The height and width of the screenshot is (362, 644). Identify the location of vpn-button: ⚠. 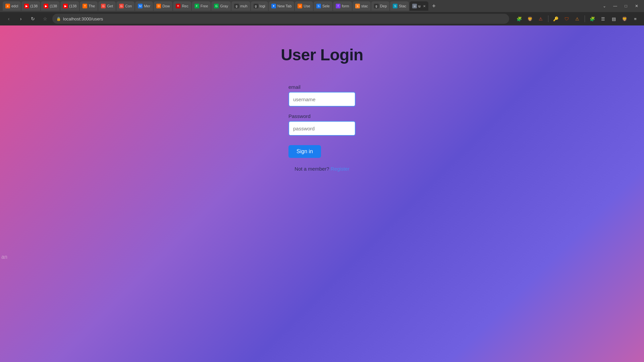
(541, 19).